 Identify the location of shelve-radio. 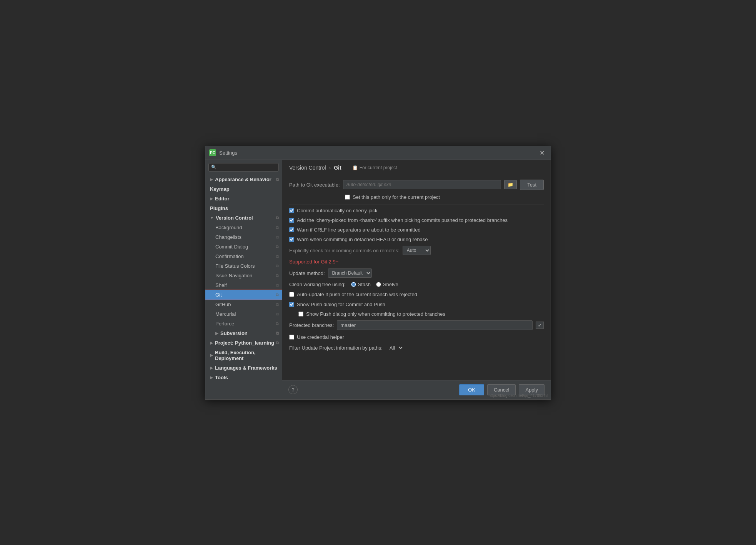
(378, 285).